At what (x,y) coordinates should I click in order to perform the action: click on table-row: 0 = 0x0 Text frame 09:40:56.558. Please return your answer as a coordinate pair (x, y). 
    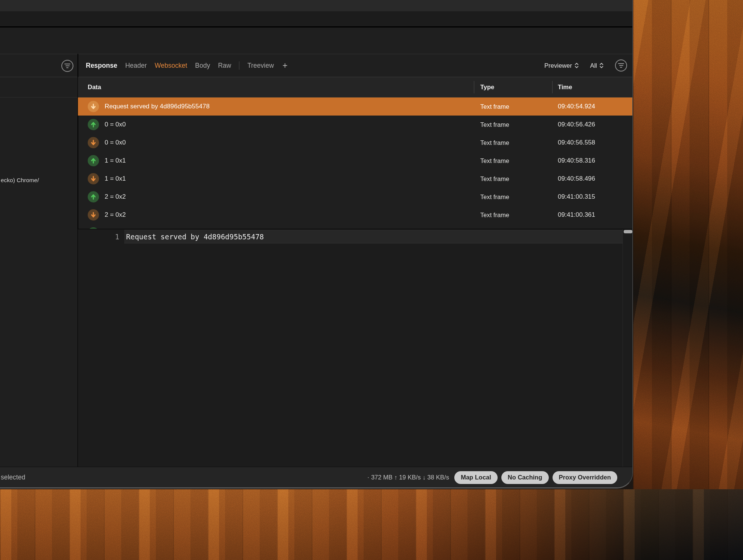
    Looking at the image, I should click on (355, 143).